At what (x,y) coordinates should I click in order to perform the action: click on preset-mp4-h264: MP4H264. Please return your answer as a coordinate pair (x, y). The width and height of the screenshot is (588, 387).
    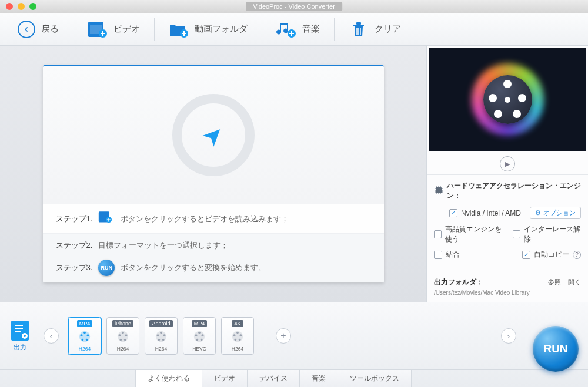
    Looking at the image, I should click on (85, 336).